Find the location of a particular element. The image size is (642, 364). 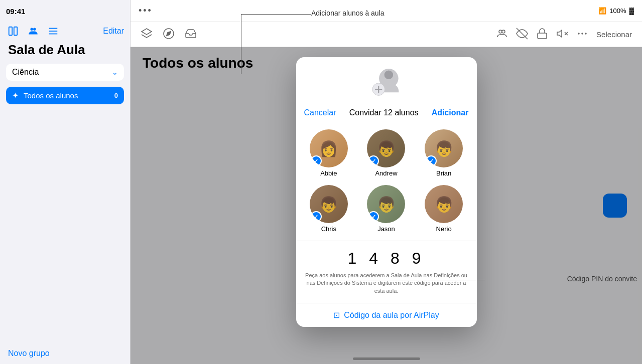

student-name-chris: Chris is located at coordinates (329, 229).